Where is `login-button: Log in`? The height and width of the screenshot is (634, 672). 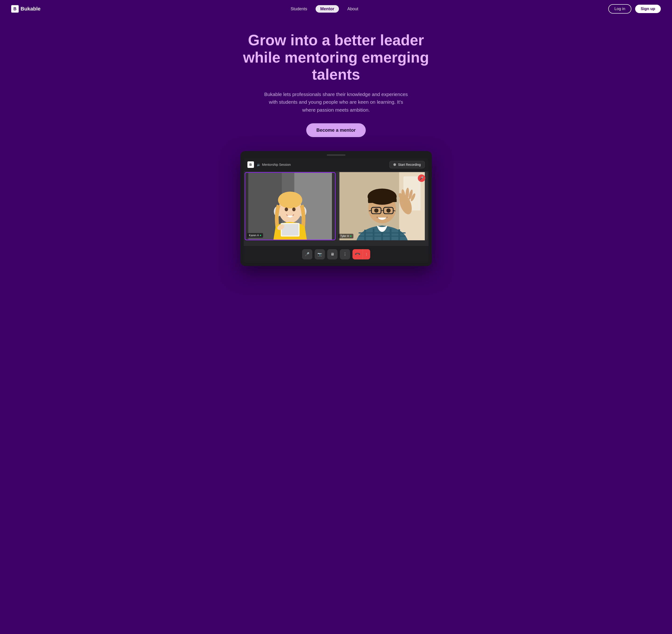
login-button: Log in is located at coordinates (620, 9).